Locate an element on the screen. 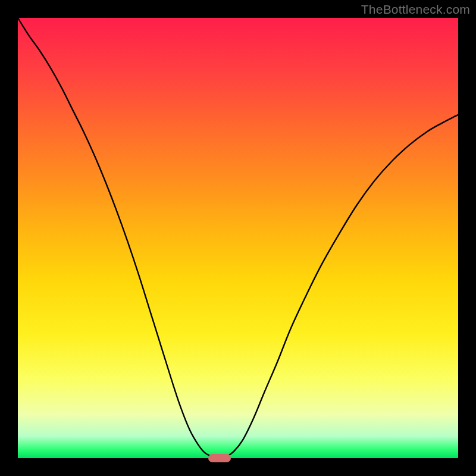 This screenshot has height=476, width=476. watermark-text: TheBottleneck.com is located at coordinates (415, 10).